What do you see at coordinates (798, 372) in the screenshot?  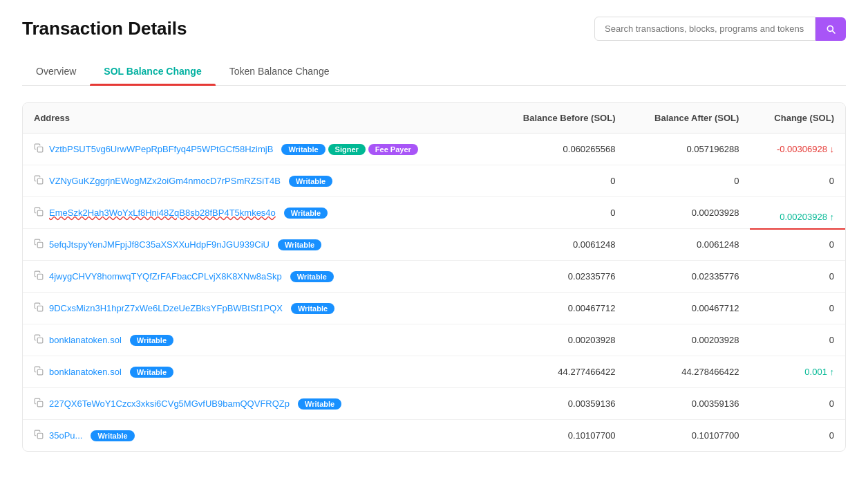 I see `change-value: 0.001 ↑` at bounding box center [798, 372].